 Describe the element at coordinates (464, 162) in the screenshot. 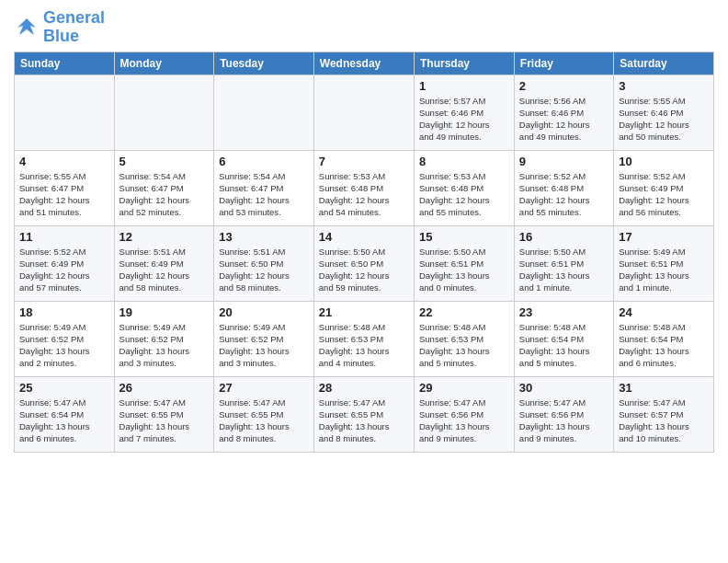

I see `day-number: 8` at that location.